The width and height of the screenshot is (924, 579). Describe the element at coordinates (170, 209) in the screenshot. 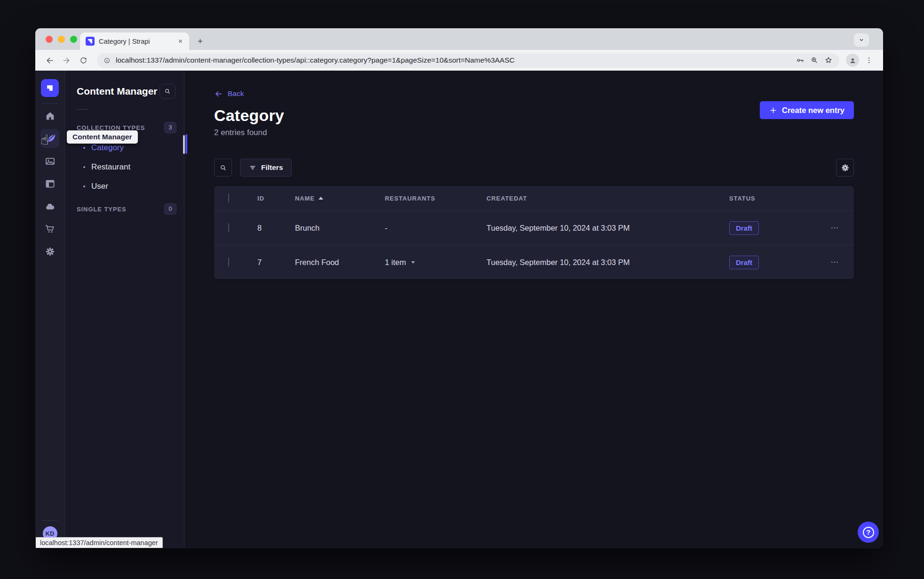

I see `single-types-count-badge: 0` at that location.